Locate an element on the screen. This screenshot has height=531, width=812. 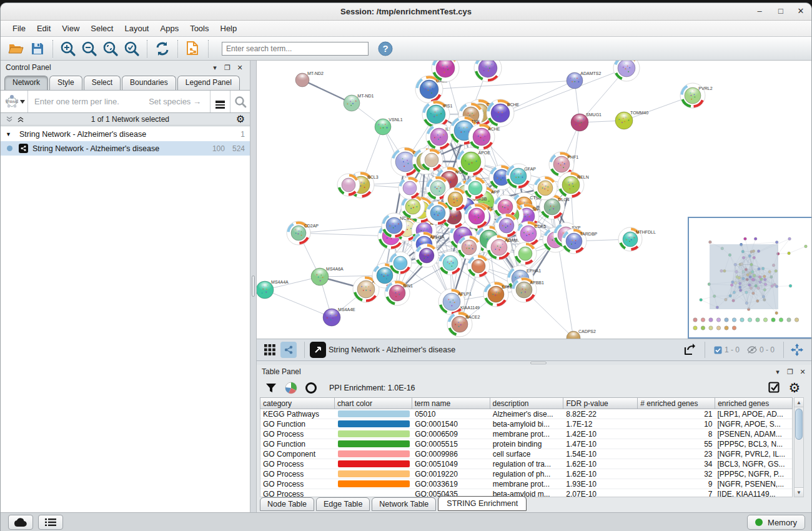
open-session-button is located at coordinates (16, 49).